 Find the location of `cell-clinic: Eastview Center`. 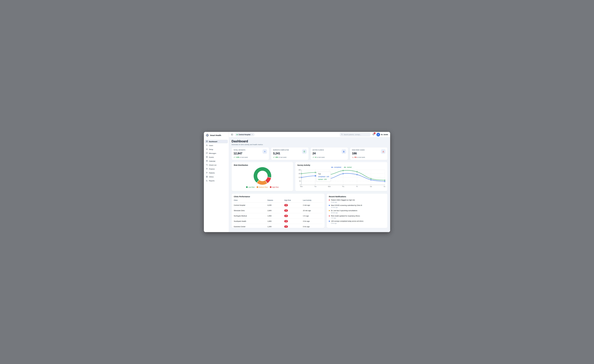

cell-clinic: Eastview Center is located at coordinates (251, 226).